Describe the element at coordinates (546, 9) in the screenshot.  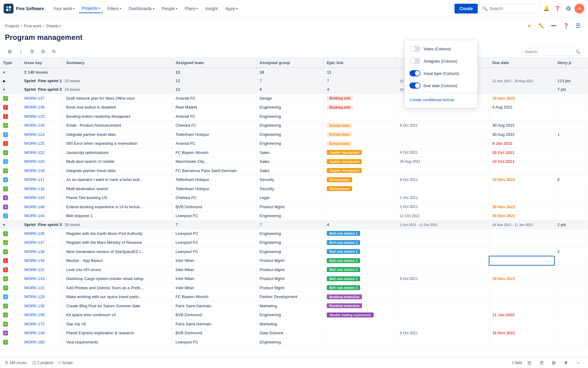
I see `notifications-button: 🔔` at that location.